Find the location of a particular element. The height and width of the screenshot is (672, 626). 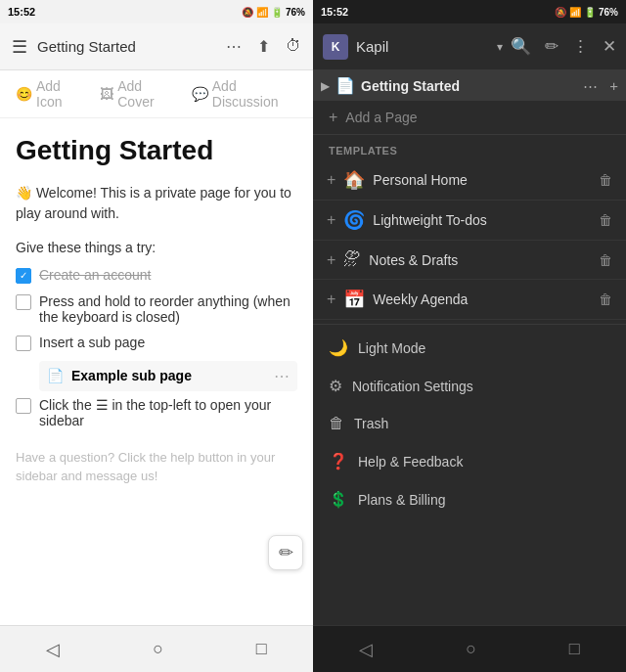

lightweight-todos-label: Lightweight To-dos is located at coordinates (481, 220).